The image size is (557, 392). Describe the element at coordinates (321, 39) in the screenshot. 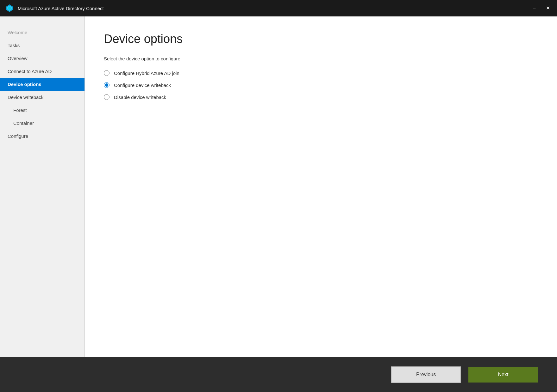

I see `page-title: Device options` at that location.